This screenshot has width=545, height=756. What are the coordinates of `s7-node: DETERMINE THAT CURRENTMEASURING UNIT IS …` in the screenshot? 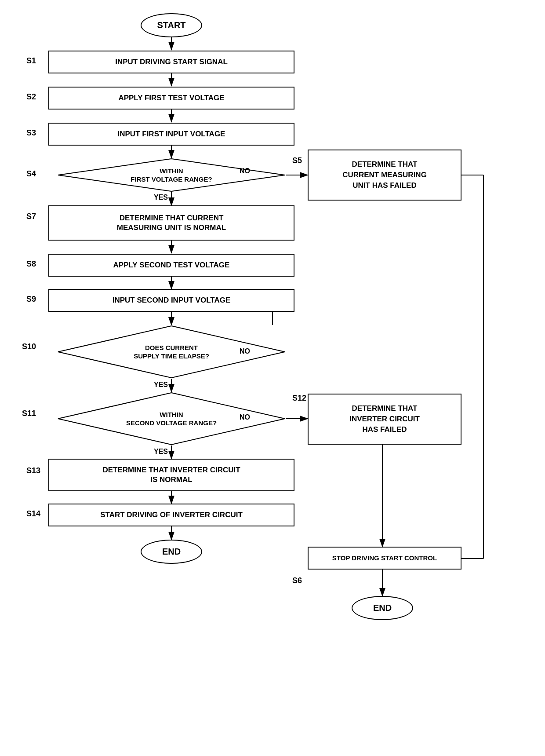 It's located at (171, 223).